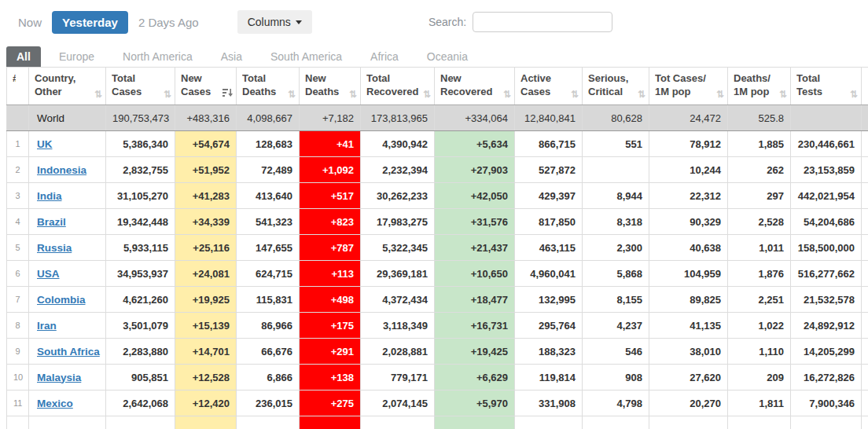  What do you see at coordinates (826, 170) in the screenshot?
I see `cell-total-tests: 23,153,859` at bounding box center [826, 170].